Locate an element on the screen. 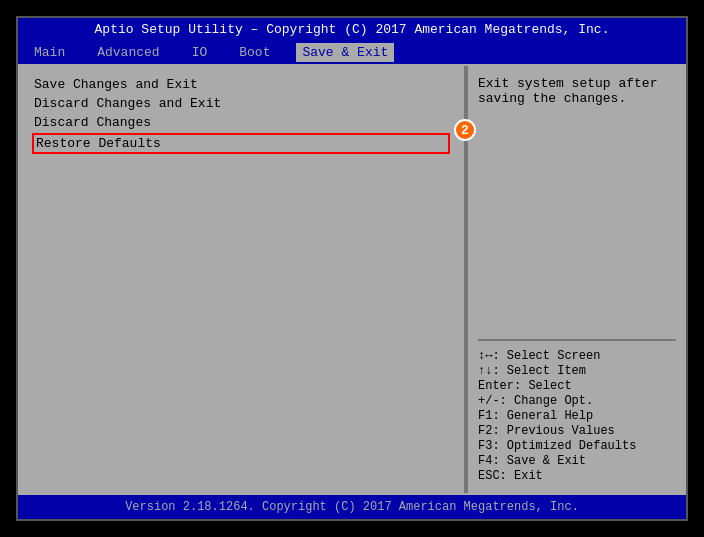 This screenshot has width=704, height=537. legend-f1: F1: General Help is located at coordinates (577, 416).